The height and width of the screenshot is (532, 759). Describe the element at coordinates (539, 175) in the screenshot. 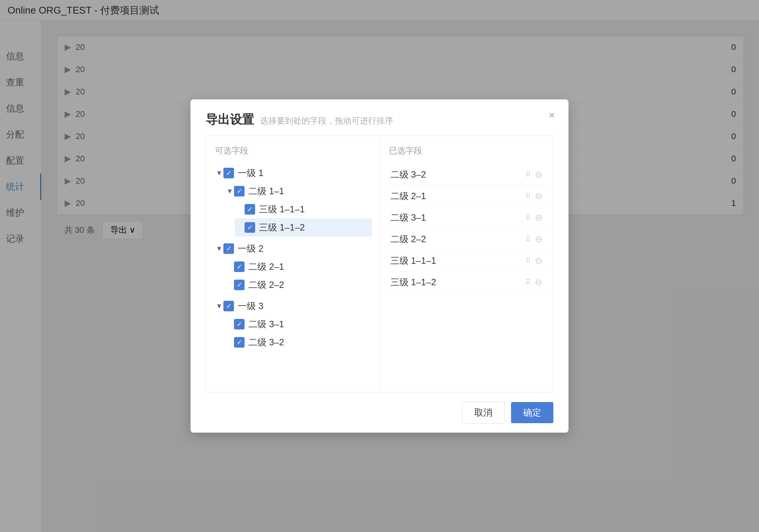

I see `remove-item-button-0: ⊖` at that location.